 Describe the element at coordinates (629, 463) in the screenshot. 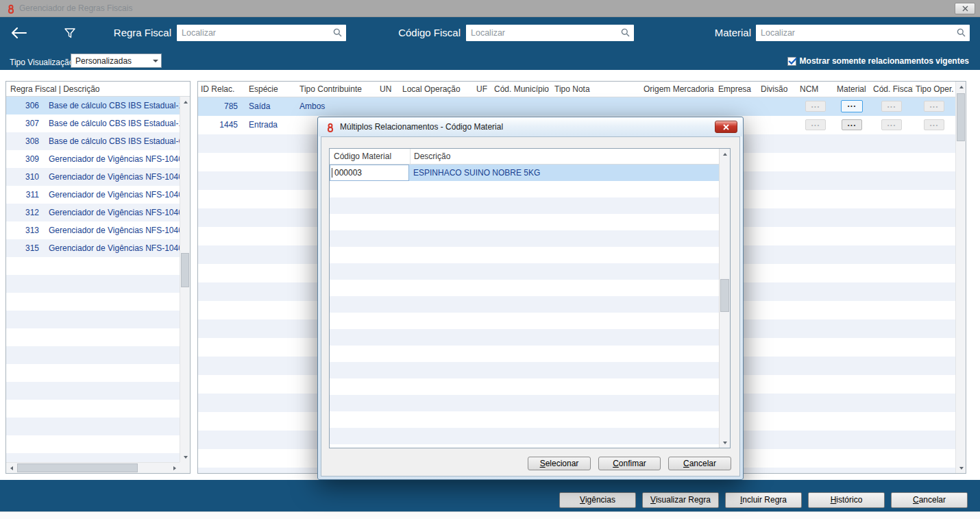

I see `confirmar-button: Confimar` at that location.